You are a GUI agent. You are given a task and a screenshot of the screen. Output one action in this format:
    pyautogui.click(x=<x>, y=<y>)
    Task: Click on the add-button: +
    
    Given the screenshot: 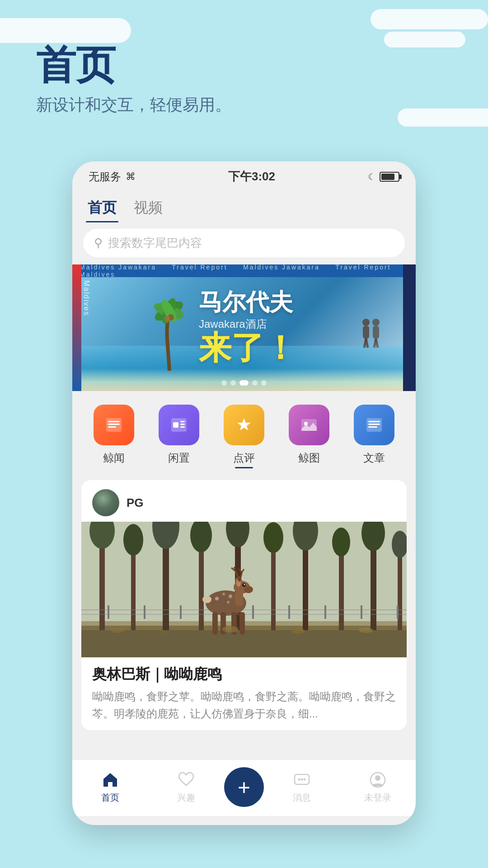 What is the action you would take?
    pyautogui.click(x=244, y=787)
    